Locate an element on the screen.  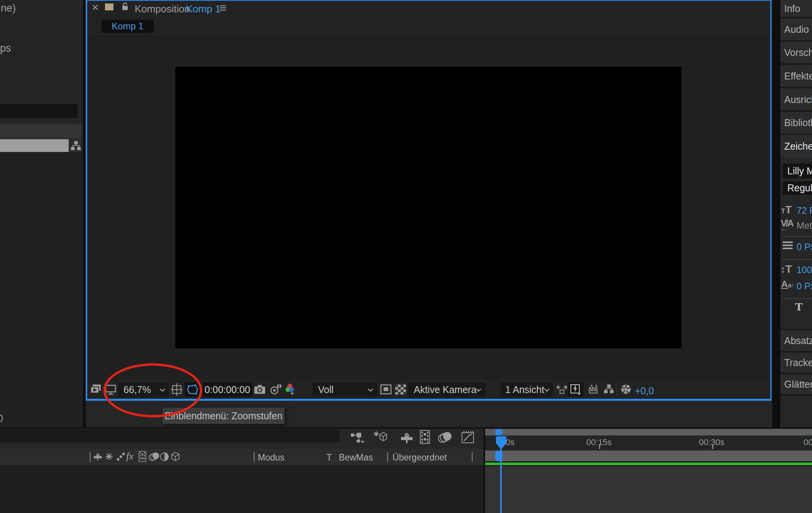
panel-tab-effekte: Effekte is located at coordinates (796, 76).